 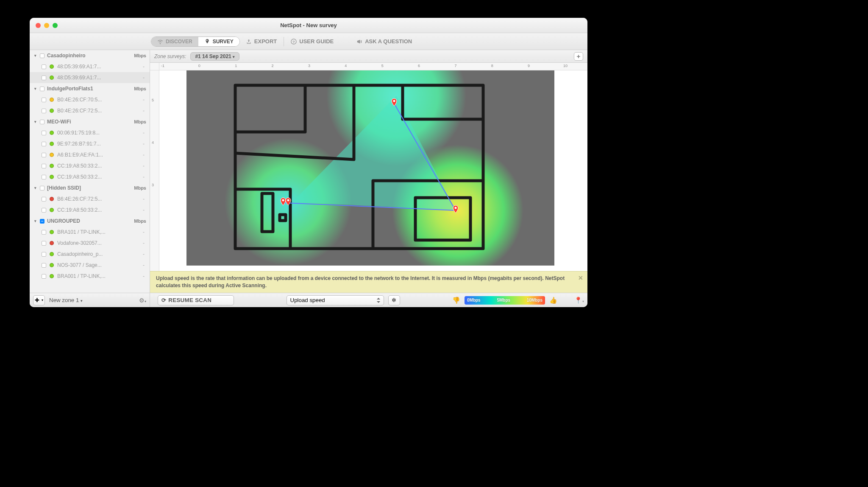 I want to click on minimize-icon, so click(x=47, y=25).